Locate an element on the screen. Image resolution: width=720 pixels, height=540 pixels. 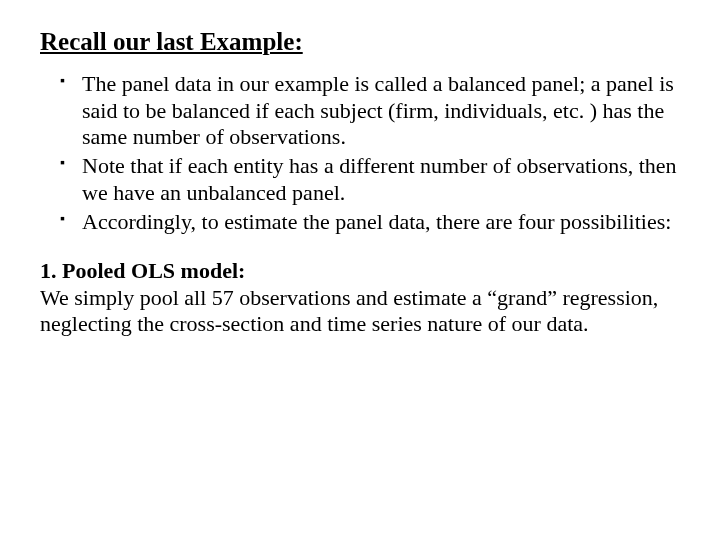
section-title: 1. Pooled OLS model: is located at coordinates (360, 272).